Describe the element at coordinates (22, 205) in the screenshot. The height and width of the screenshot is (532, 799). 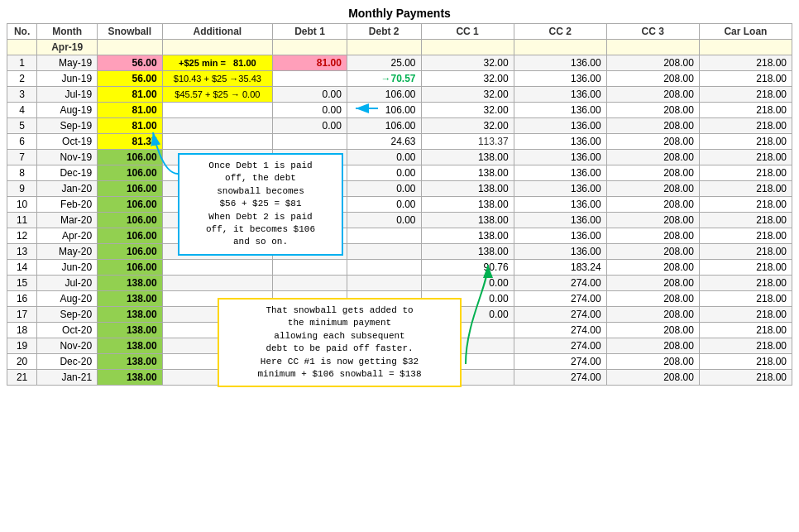
I see `row-no: 10` at that location.